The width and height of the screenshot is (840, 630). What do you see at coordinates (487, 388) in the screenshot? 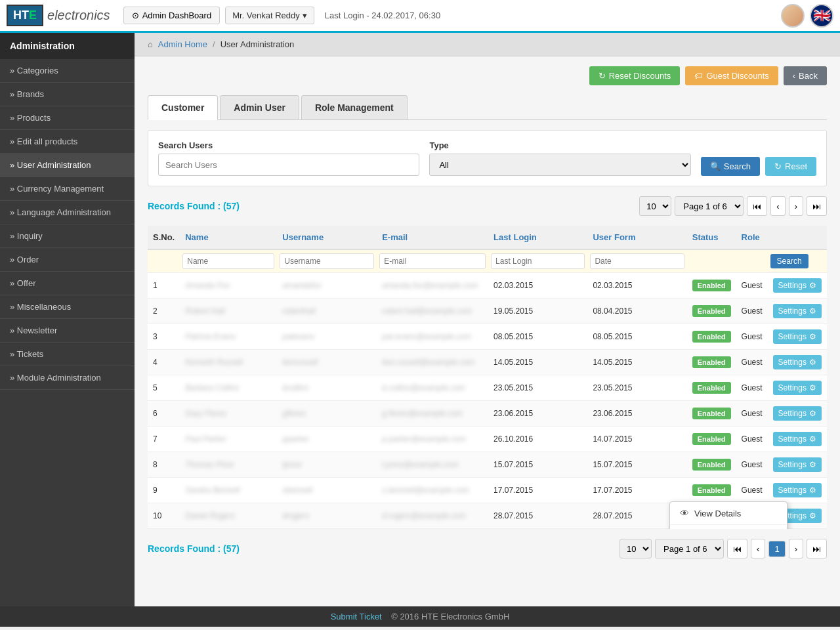
I see `table-row: 5 Barbara Collins bcollins b.collins@exa…` at bounding box center [487, 388].